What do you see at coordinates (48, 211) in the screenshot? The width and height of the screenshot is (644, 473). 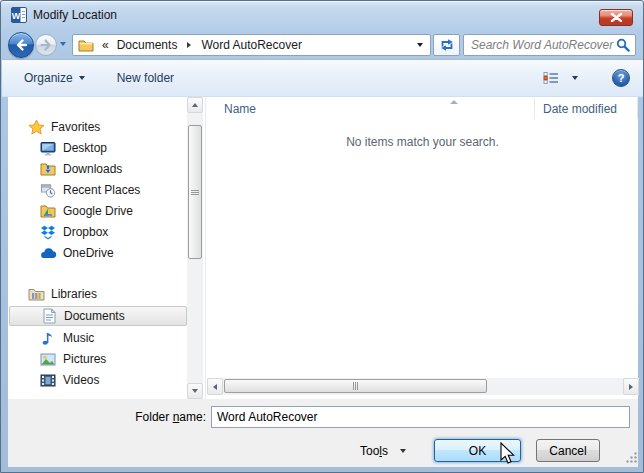 I see `google-drive-icon` at bounding box center [48, 211].